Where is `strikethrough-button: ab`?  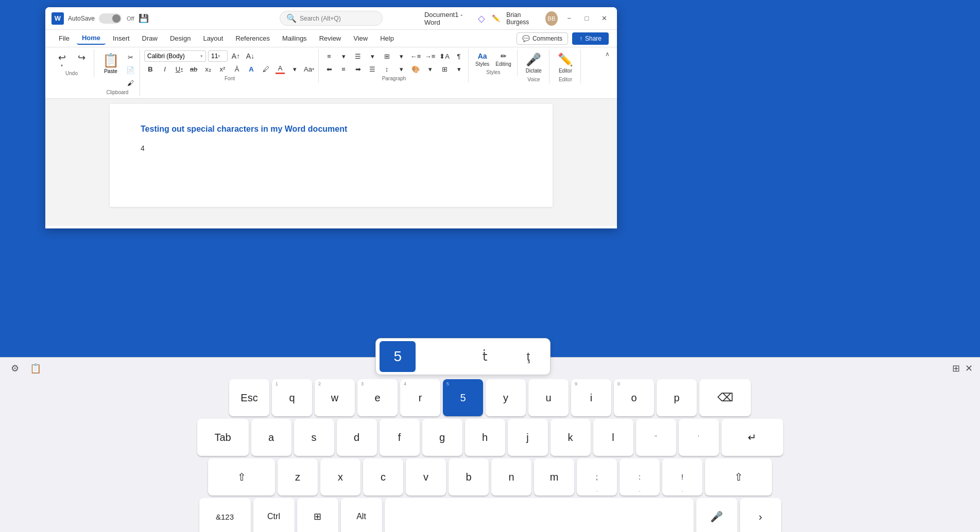 strikethrough-button: ab is located at coordinates (194, 69).